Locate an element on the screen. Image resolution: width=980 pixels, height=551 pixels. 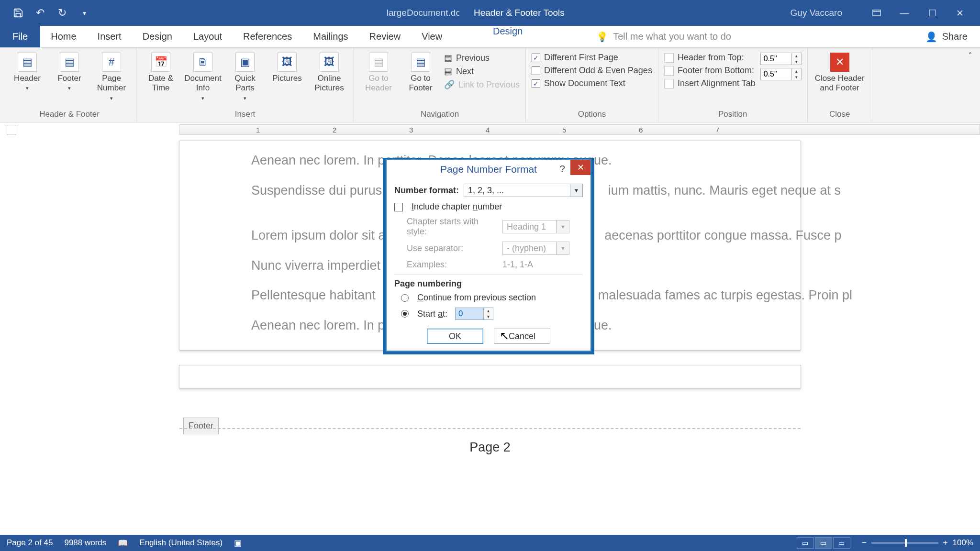
dialog-close-icon: ✕ is located at coordinates (580, 167).